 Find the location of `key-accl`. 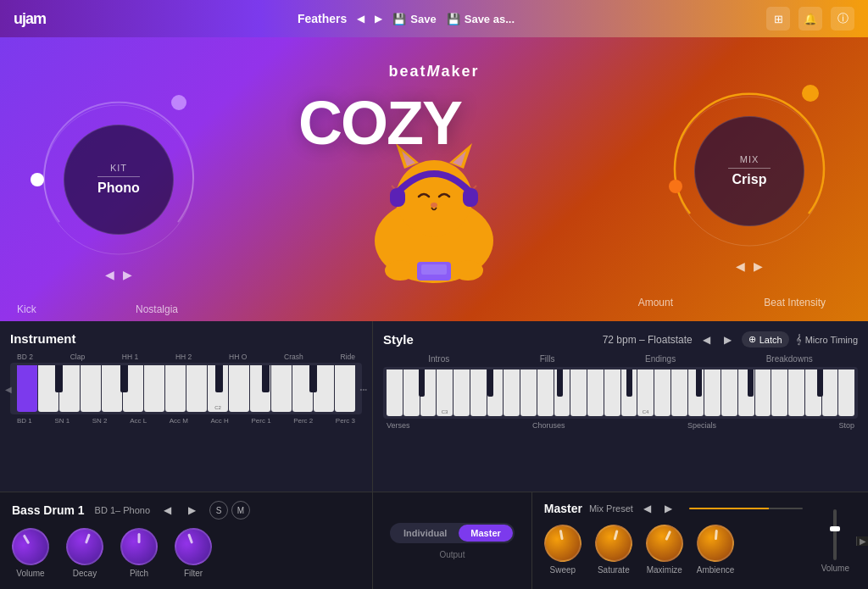

key-accl is located at coordinates (91, 388).